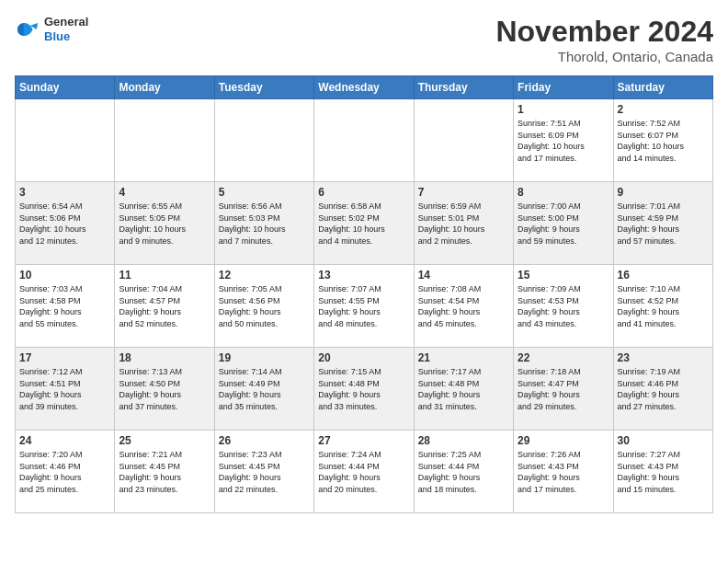 The height and width of the screenshot is (563, 728). What do you see at coordinates (165, 389) in the screenshot?
I see `calendar-cell: 18Sunrise: 7:13 AM Sunset: 4:50 PM Dayli…` at bounding box center [165, 389].